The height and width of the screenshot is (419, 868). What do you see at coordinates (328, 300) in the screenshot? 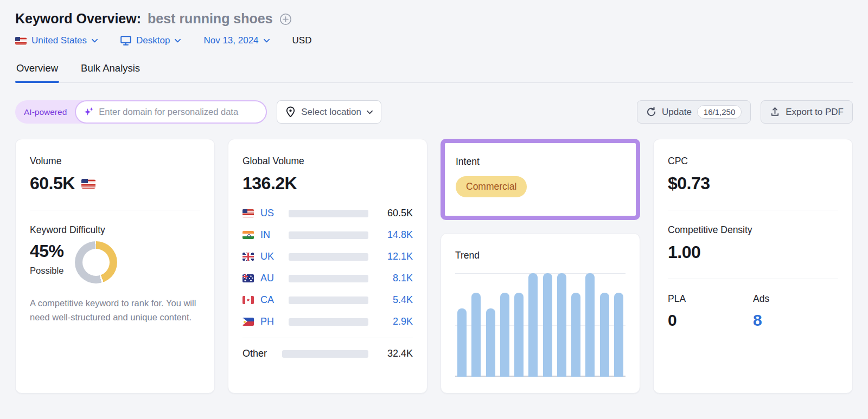
I see `country-row: CA 5.4K` at bounding box center [328, 300].